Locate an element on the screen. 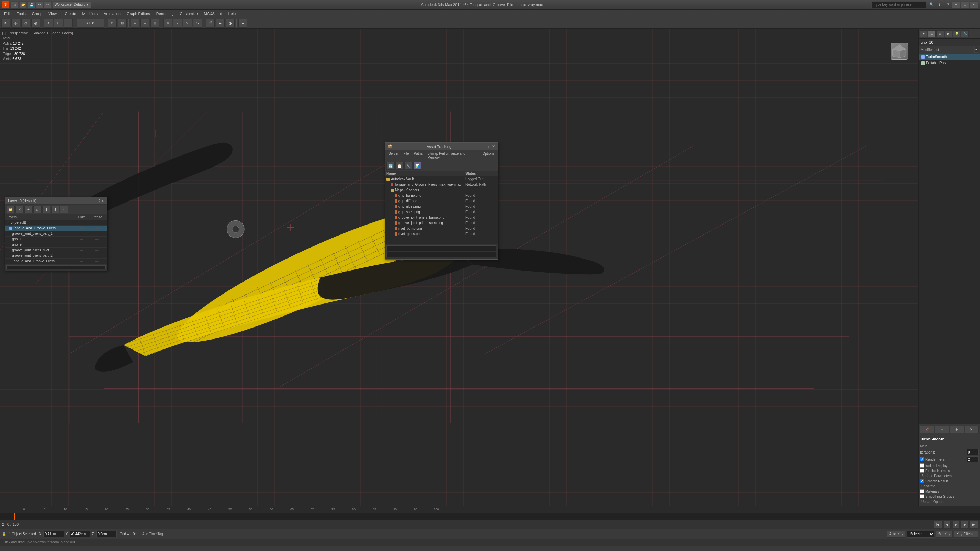 The image size is (980, 551). snap-btn: ⊕ is located at coordinates (167, 24).